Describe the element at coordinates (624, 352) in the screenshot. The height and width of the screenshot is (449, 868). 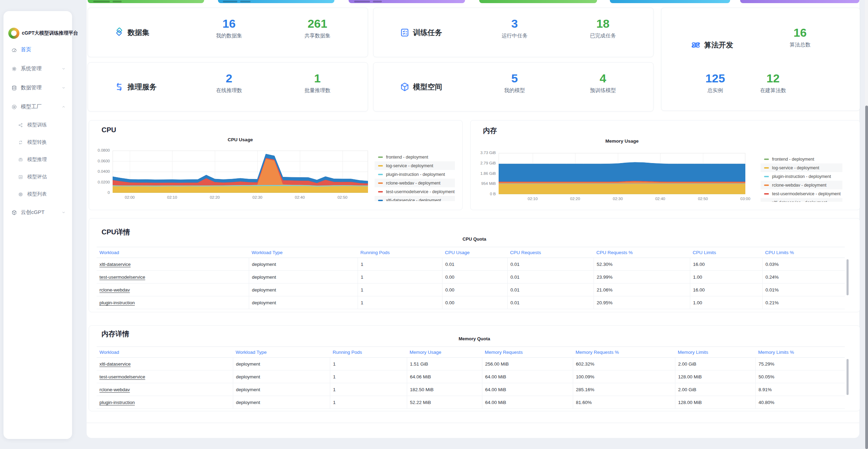
I see `column-header-memory-requests-: Memory Requests %` at that location.